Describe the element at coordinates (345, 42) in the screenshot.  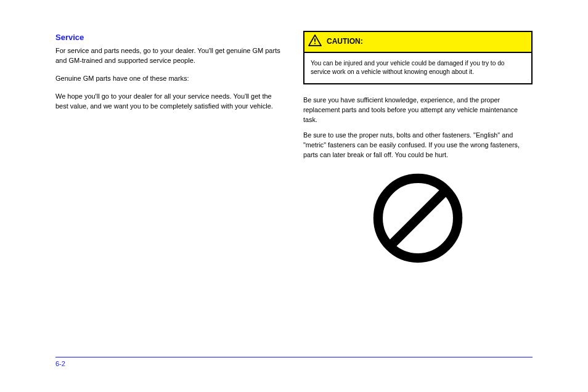
I see `caution-label: CAUTION:` at that location.